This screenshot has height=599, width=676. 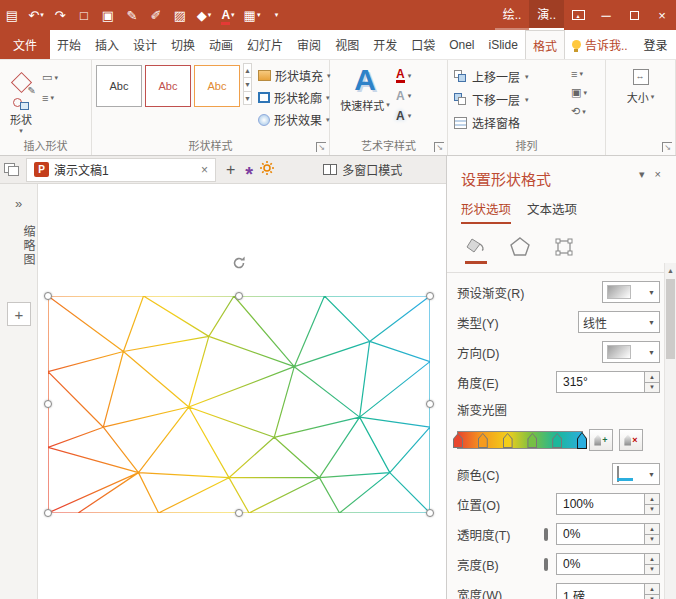 I want to click on font-color-icon: A▾, so click(x=228, y=15).